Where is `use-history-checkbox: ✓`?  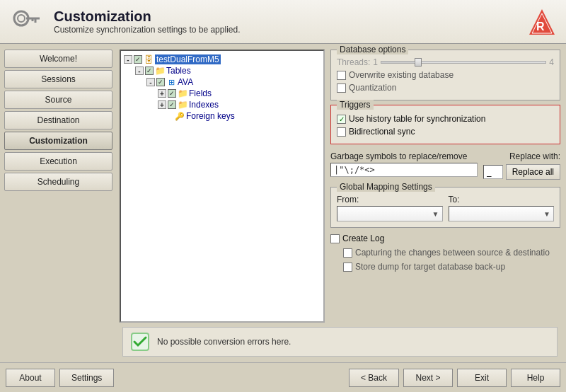
use-history-checkbox: ✓ is located at coordinates (341, 119).